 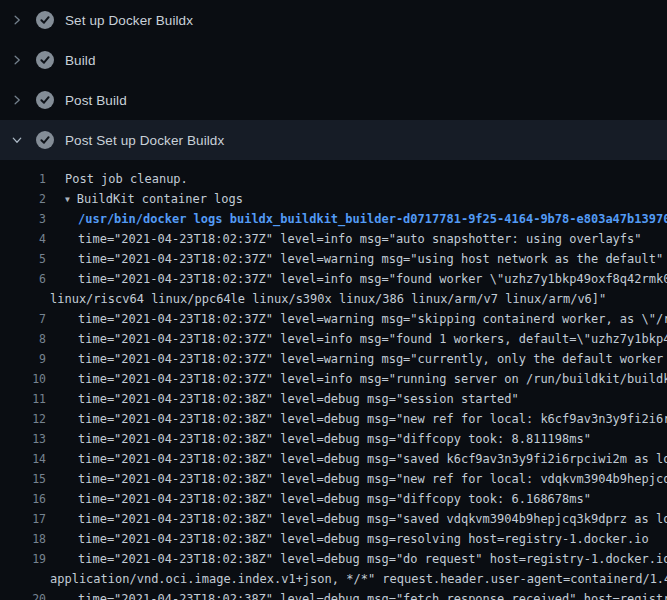 I want to click on log-line: 9time="2021-04-23T18:02:37Z" level=warni…, so click(x=334, y=359).